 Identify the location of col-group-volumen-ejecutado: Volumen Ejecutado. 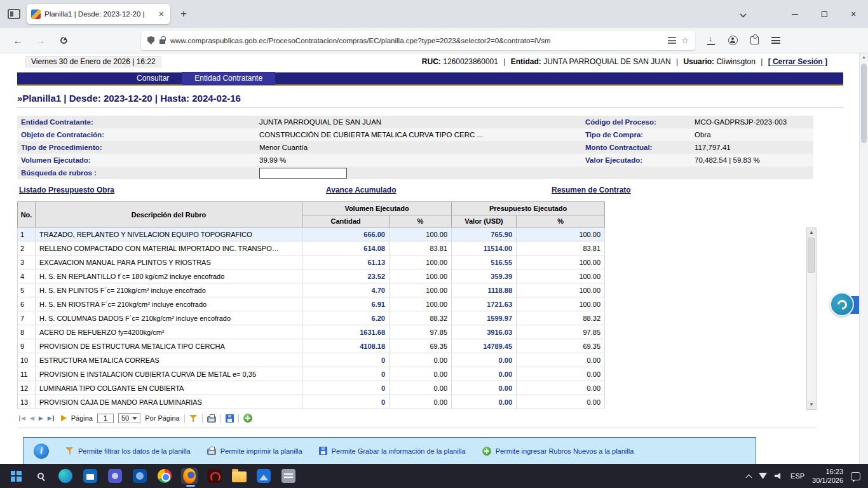
(377, 208).